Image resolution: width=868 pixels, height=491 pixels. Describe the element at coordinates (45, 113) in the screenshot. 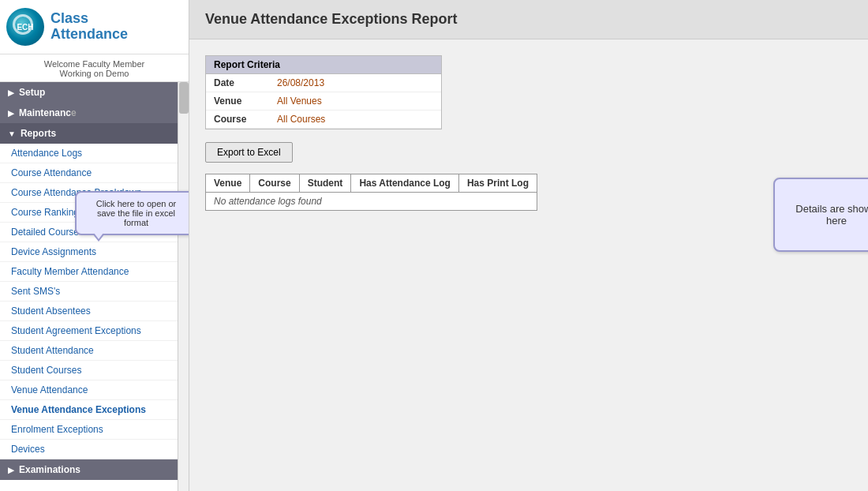

I see `maintenance-label: Maintenanc` at that location.